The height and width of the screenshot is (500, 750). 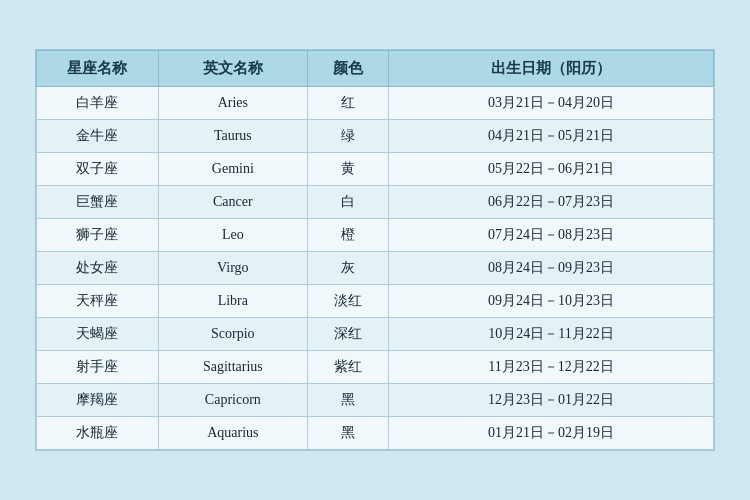 I want to click on table-row: 狮子座Leo橙07月24日－08月23日, so click(x=376, y=236).